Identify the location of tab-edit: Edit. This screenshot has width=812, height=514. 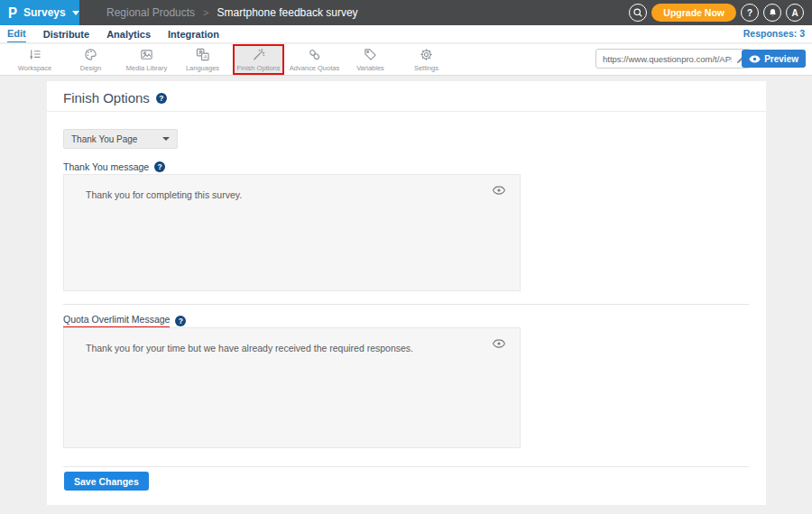
(16, 34).